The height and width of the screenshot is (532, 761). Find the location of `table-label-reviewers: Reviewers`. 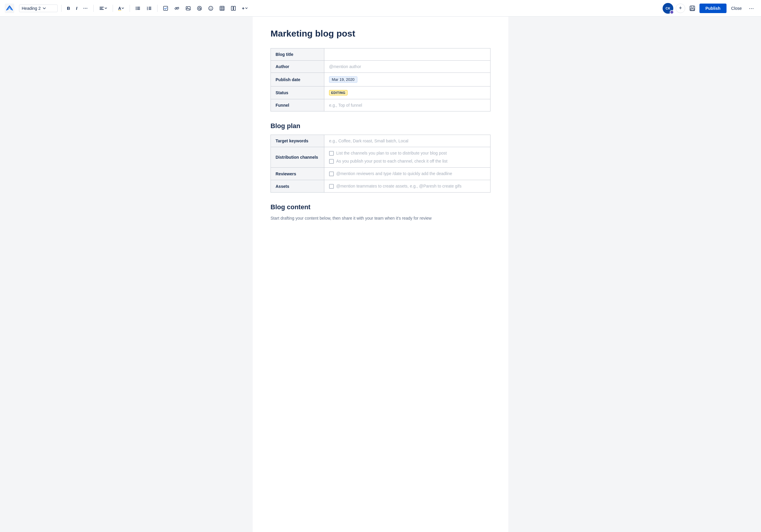

table-label-reviewers: Reviewers is located at coordinates (298, 174).